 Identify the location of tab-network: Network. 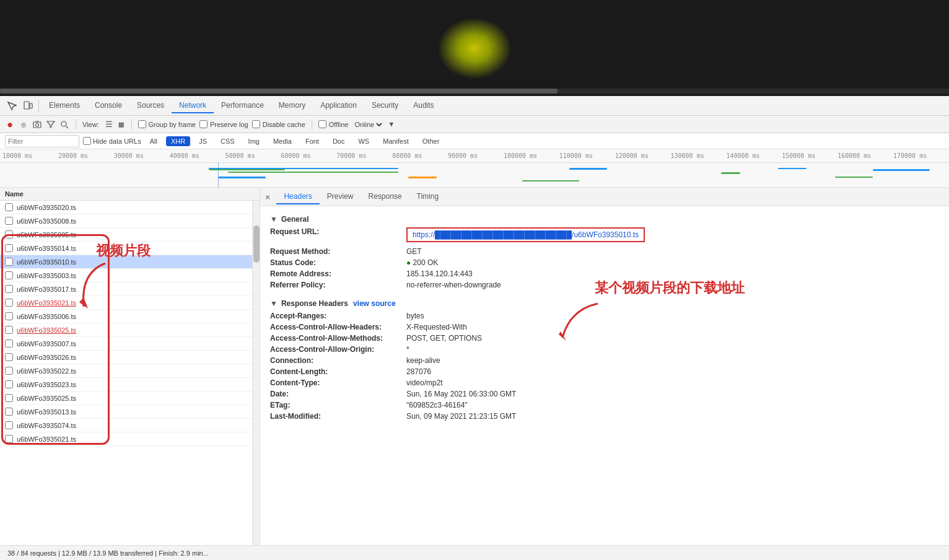
(193, 106).